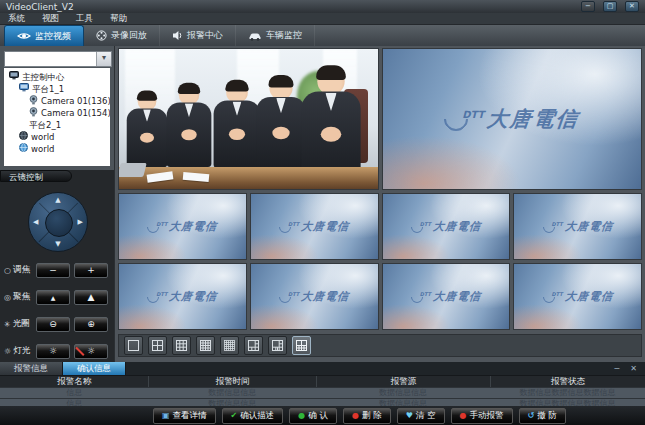  What do you see at coordinates (74, 382) in the screenshot?
I see `col-alarm-name: 报警名称` at bounding box center [74, 382].